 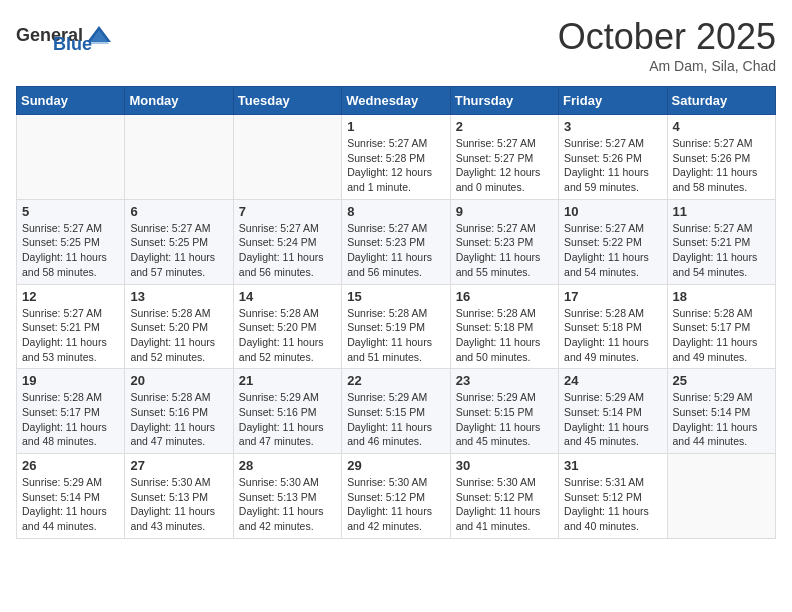 I want to click on calendar-week-row: 5Sunrise: 5:27 AM Sunset: 5:25 PM Daylig…, so click(x=396, y=242).